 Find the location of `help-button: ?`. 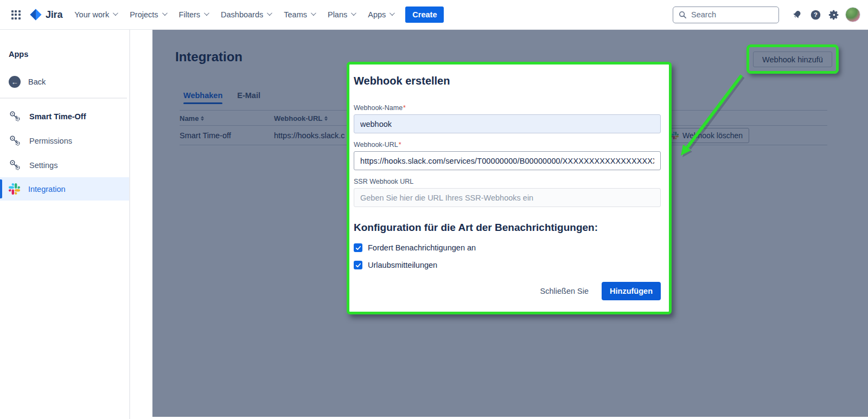

help-button: ? is located at coordinates (815, 15).